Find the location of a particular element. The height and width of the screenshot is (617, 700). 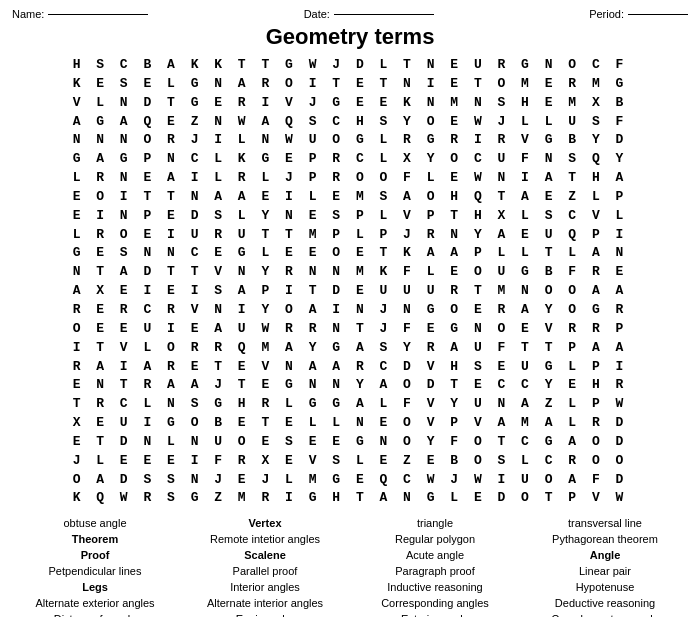

word-item: obtuse angle is located at coordinates (95, 523).